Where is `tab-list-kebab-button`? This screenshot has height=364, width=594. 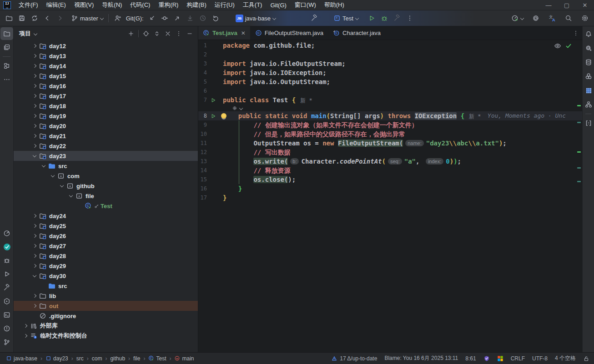
tab-list-kebab-button is located at coordinates (576, 33).